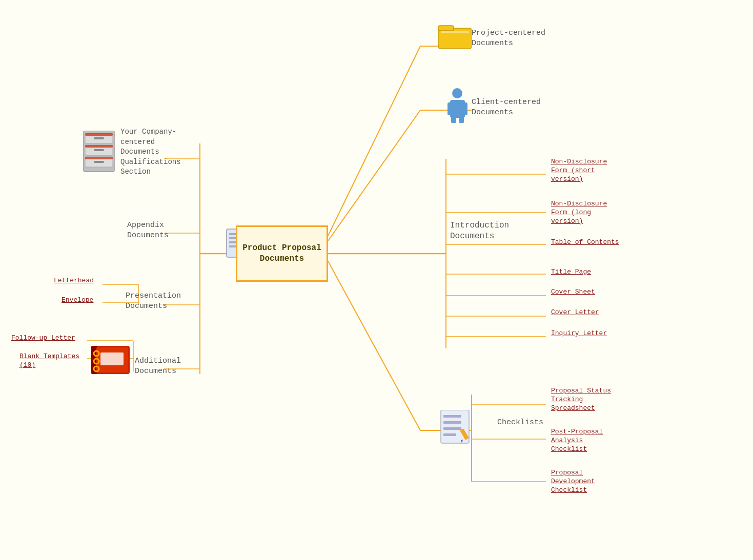 The image size is (753, 560). Describe the element at coordinates (508, 38) in the screenshot. I see `project-centered-label: Project-centeredDocuments` at that location.